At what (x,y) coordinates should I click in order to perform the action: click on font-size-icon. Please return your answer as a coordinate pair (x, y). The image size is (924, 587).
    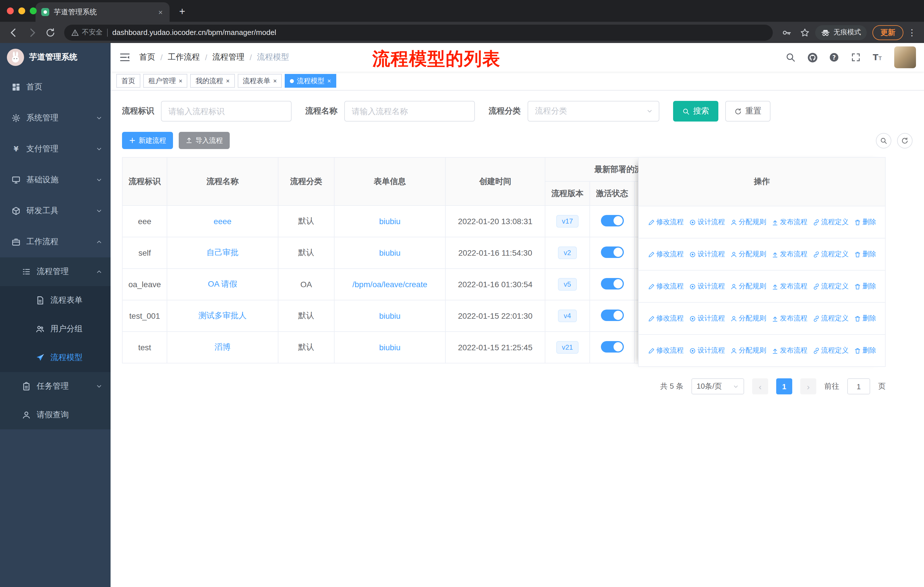
    Looking at the image, I should click on (878, 58).